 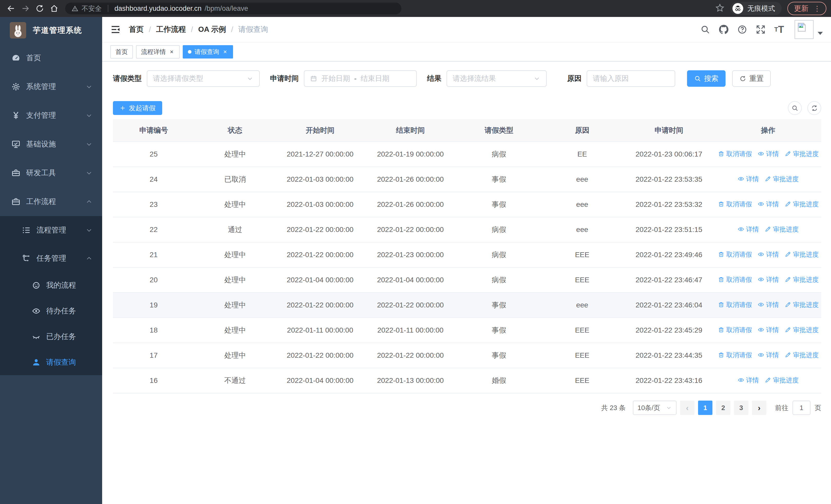 What do you see at coordinates (138, 108) in the screenshot?
I see `create-leave-button: 发起请假` at bounding box center [138, 108].